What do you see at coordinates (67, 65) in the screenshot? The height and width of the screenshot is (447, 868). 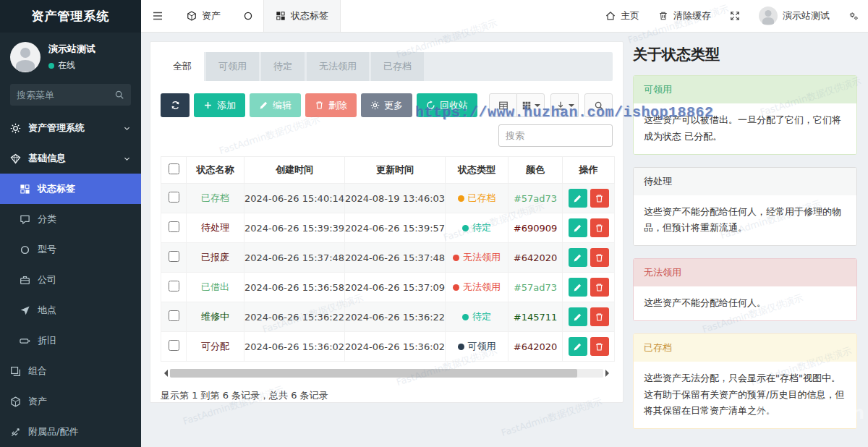 I see `user-status-label: 在线` at bounding box center [67, 65].